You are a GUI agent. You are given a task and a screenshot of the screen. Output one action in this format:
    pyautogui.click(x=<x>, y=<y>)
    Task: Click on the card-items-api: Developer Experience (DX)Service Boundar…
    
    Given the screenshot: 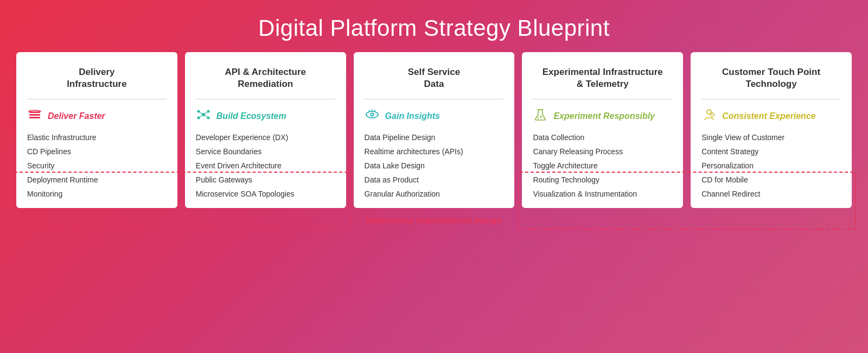 What is the action you would take?
    pyautogui.click(x=266, y=166)
    